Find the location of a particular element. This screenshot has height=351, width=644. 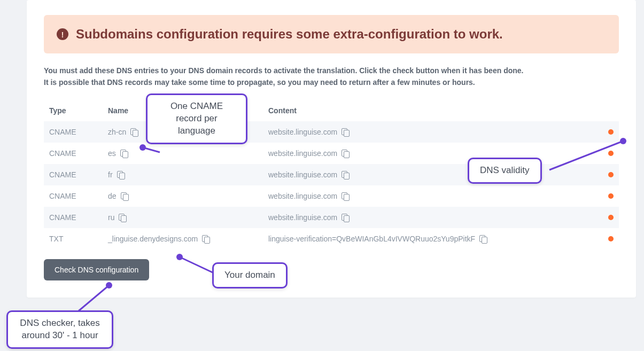

header-status is located at coordinates (608, 111).